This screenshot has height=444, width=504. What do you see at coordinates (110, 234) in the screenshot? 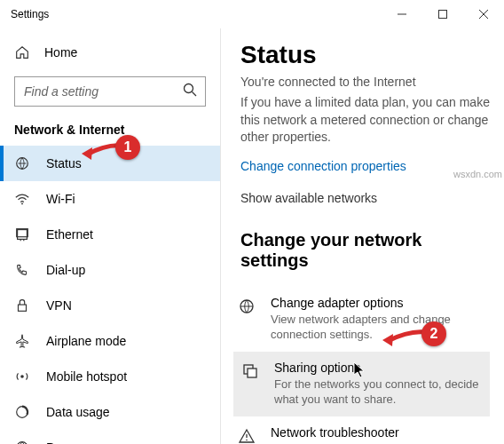
I see `sidebar-item-ethernet: Ethernet` at bounding box center [110, 234].